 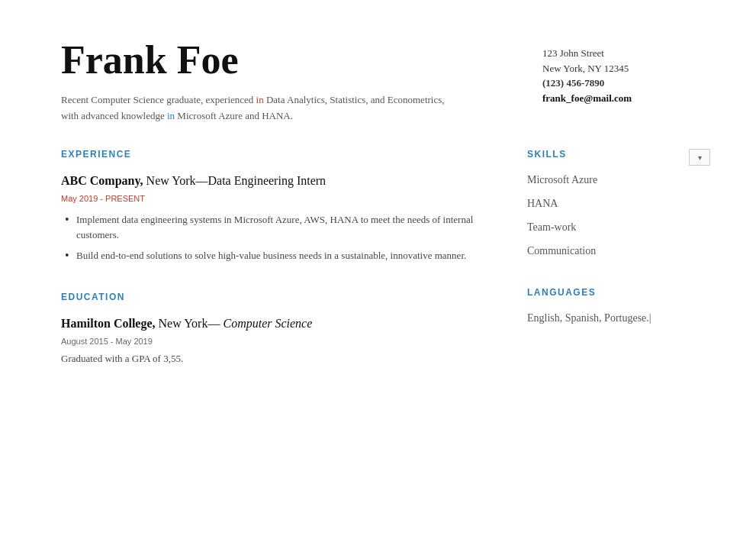 I want to click on education-section: EDUCATION Hamilton College, New York— Co…, so click(x=272, y=328).